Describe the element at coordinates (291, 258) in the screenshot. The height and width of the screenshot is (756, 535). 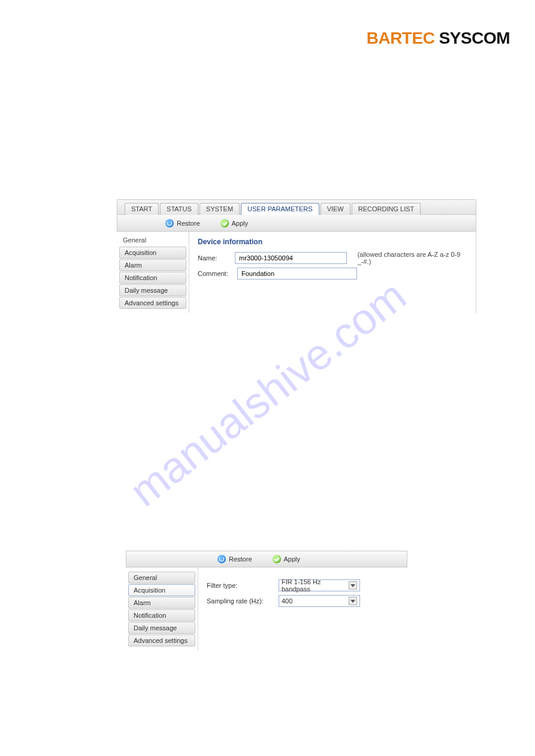
I see `name-input` at that location.